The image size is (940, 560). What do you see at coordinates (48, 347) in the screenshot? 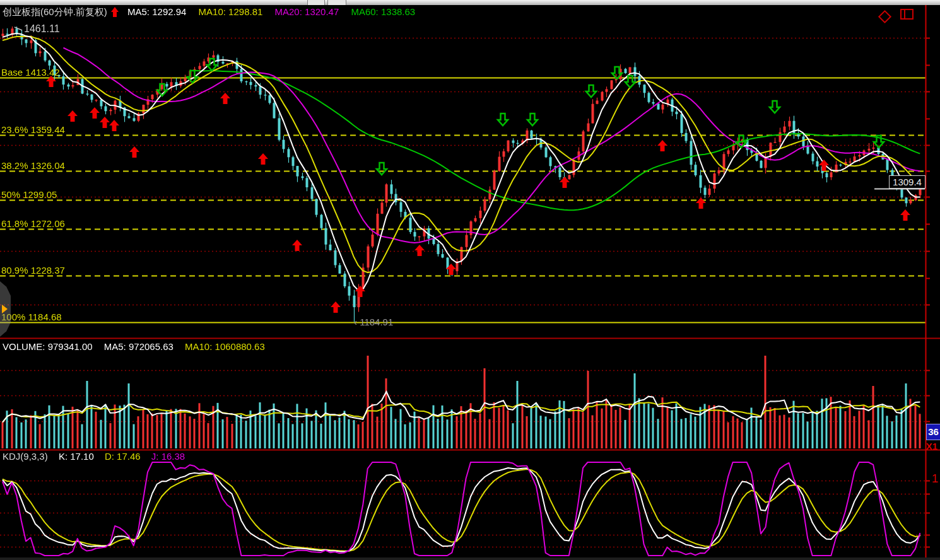
I see `volume-value: VOLUME: 979341.00` at bounding box center [48, 347].